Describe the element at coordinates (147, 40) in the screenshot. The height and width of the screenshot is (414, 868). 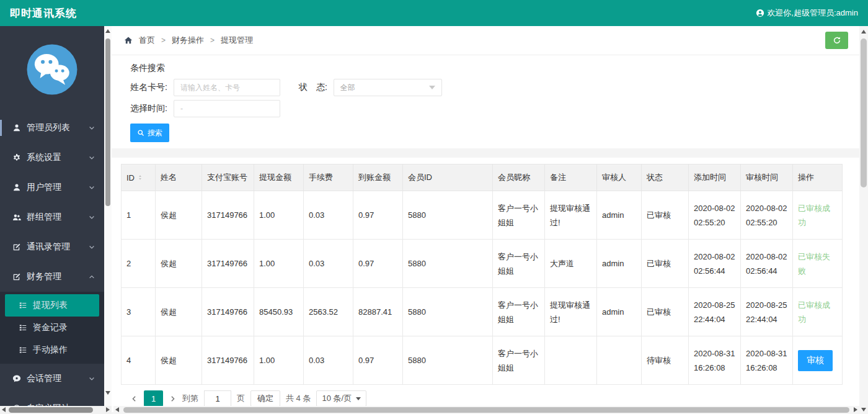
I see `breadcrumb-home: 首页` at that location.